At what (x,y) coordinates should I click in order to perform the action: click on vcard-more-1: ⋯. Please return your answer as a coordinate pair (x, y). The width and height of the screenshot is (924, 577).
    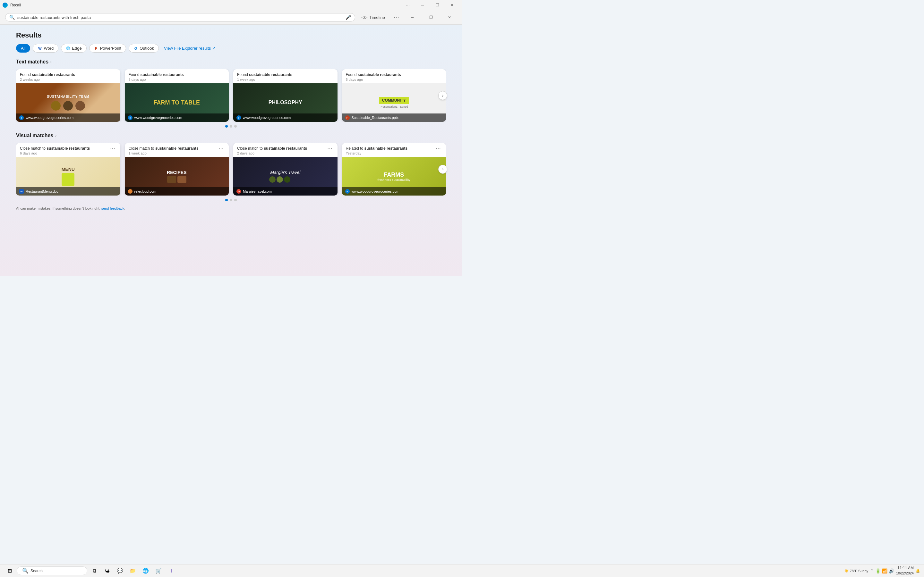
    Looking at the image, I should click on (113, 149).